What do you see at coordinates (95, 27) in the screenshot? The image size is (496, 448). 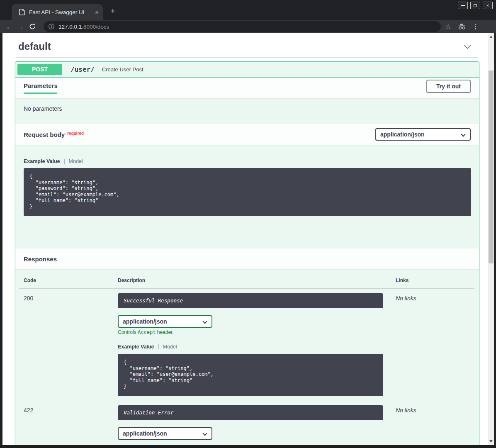 I see `url-path: :8000/docs` at bounding box center [95, 27].